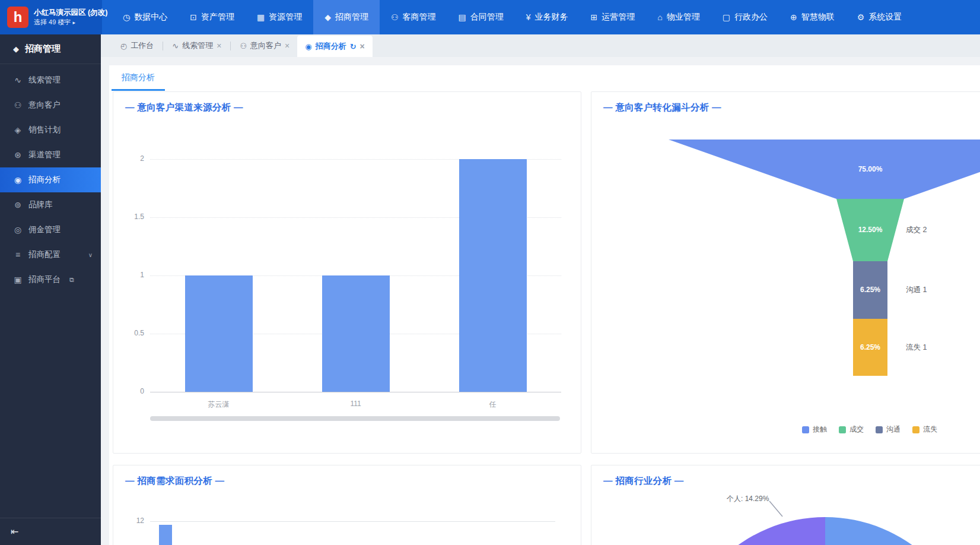  Describe the element at coordinates (870, 347) in the screenshot. I see `funnel-percent-label: 6.25%` at that location.